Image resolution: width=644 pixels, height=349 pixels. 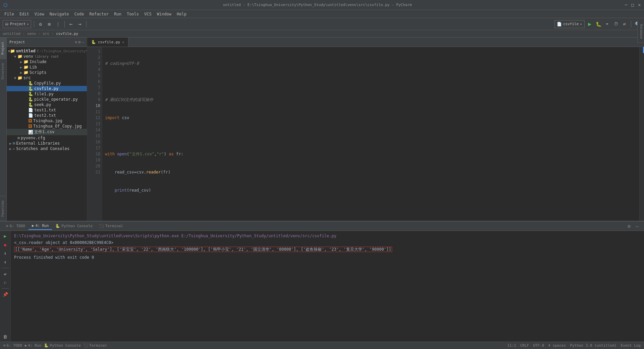 What do you see at coordinates (46, 346) in the screenshot?
I see `python-status-icon: 🐍` at bounding box center [46, 346].